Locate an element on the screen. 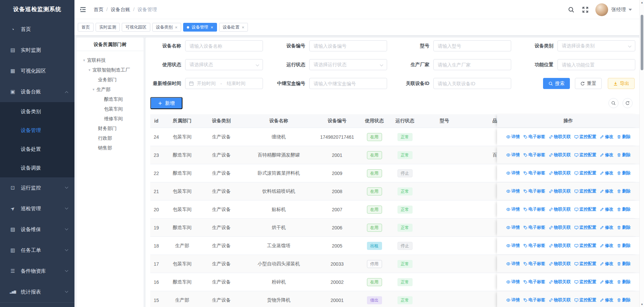  scroll-down-arrow: ▼ is located at coordinates (642, 304).